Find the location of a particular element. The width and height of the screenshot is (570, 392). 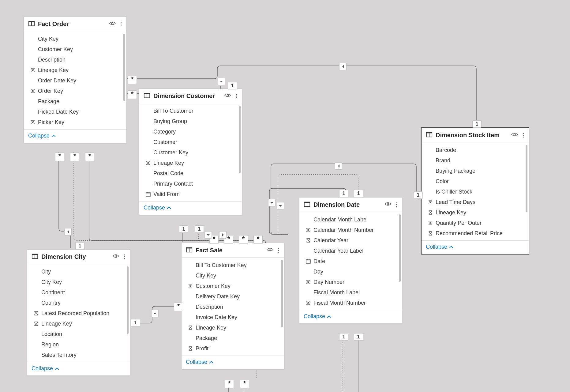

field-row: Bill To Customer is located at coordinates (190, 111).